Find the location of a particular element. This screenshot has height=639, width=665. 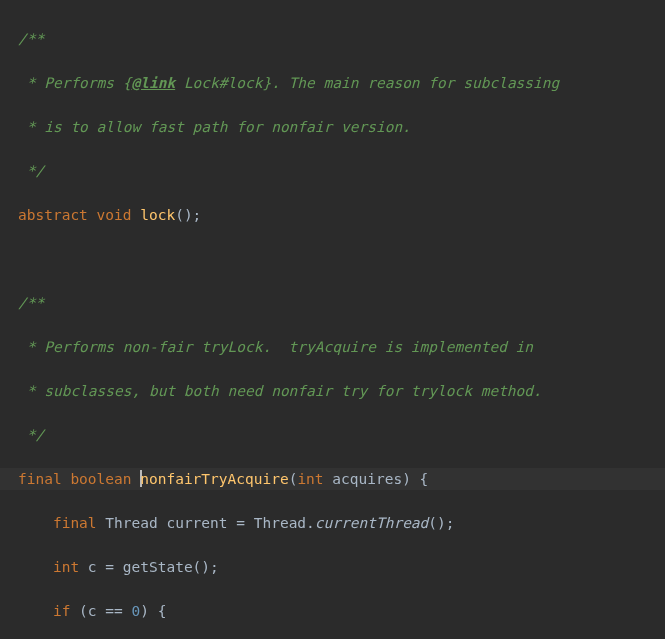

code-text: ) { is located at coordinates (153, 611).